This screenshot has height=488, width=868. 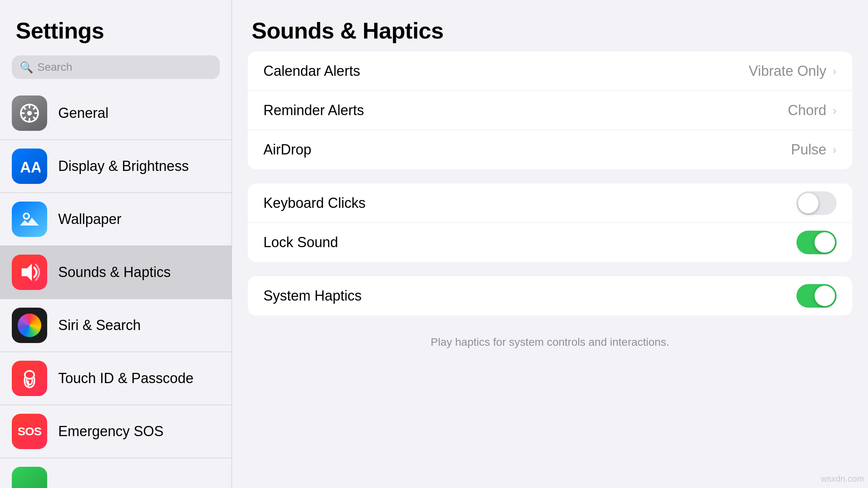 What do you see at coordinates (314, 203) in the screenshot?
I see `keyboard-clicks-label: Keyboard Clicks` at bounding box center [314, 203].